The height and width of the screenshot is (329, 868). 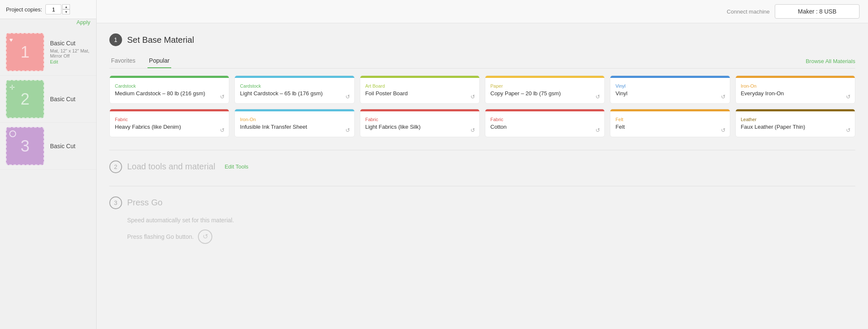 I want to click on card-category: Paper, so click(x=545, y=86).